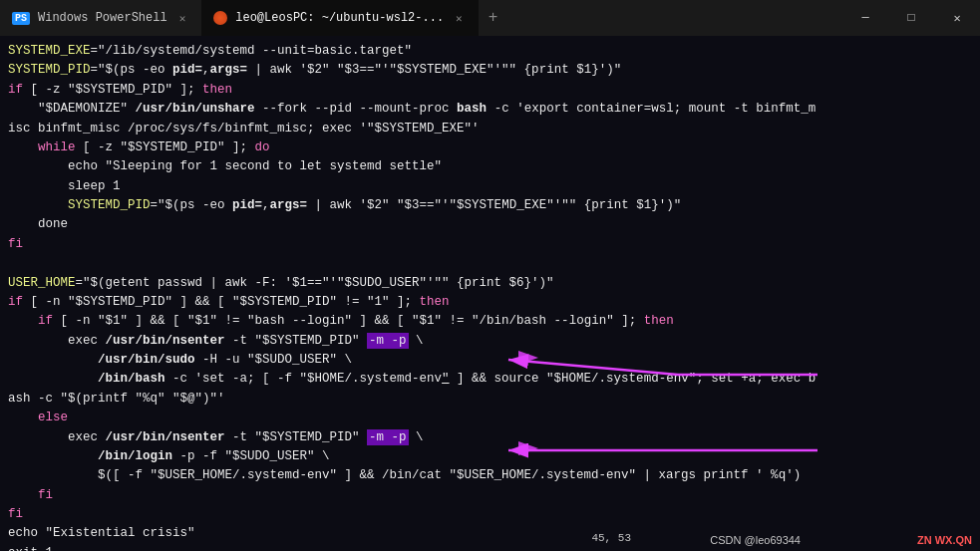 The height and width of the screenshot is (551, 980). Describe the element at coordinates (183, 18) in the screenshot. I see `tab-powershell-close: ✕` at that location.